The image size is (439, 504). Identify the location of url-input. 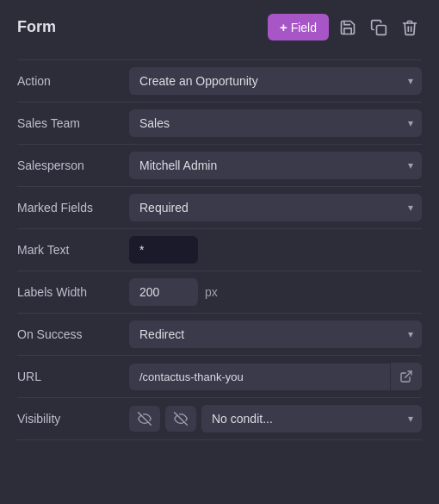
(260, 377).